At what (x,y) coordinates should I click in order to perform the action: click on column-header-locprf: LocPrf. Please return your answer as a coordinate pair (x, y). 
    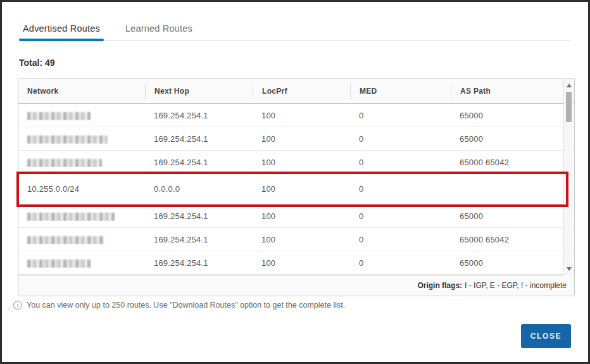
    Looking at the image, I should click on (301, 91).